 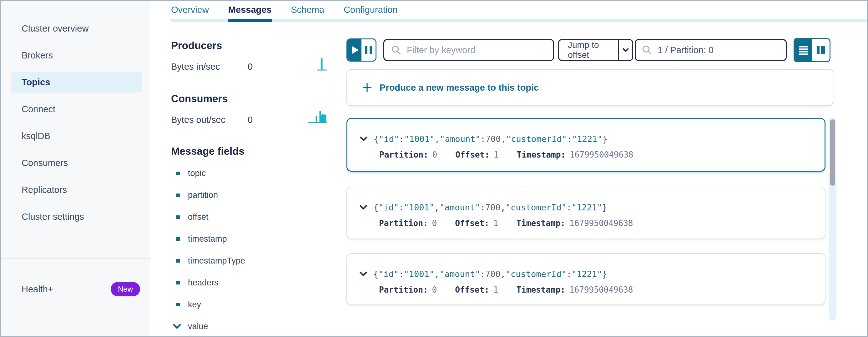 What do you see at coordinates (509, 11) in the screenshot?
I see `topic-tabs: Overview Messages Schema Configuration` at bounding box center [509, 11].